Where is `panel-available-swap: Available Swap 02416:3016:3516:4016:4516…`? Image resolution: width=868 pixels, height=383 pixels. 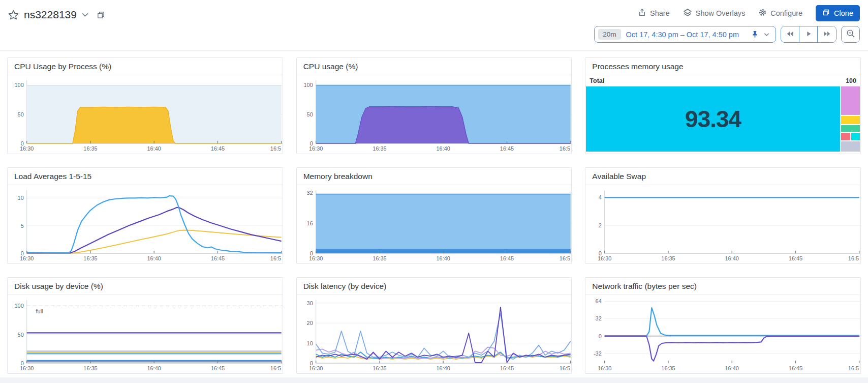 panel-available-swap: Available Swap 02416:3016:3516:4016:4516… is located at coordinates (723, 216).